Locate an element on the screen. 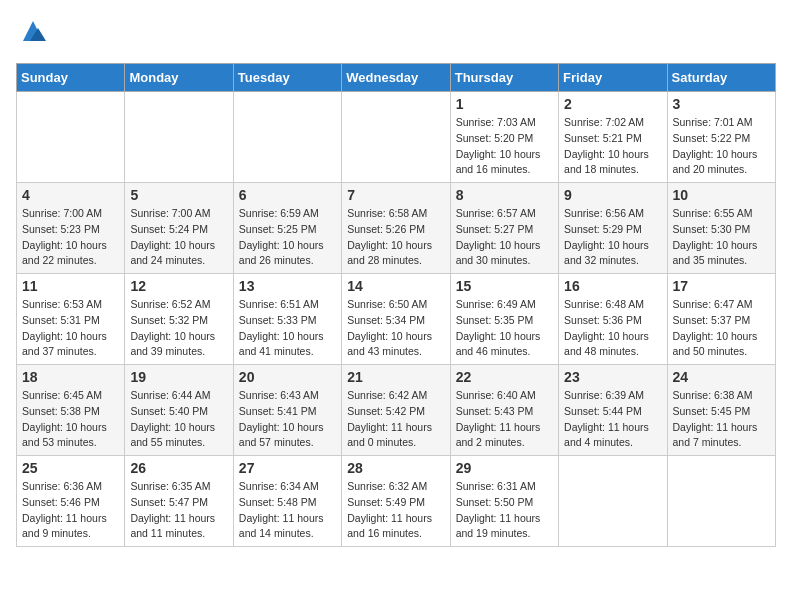  day-info: Sunrise: 6:58 AMSunset: 5:26 PMDaylight:… is located at coordinates (396, 238).